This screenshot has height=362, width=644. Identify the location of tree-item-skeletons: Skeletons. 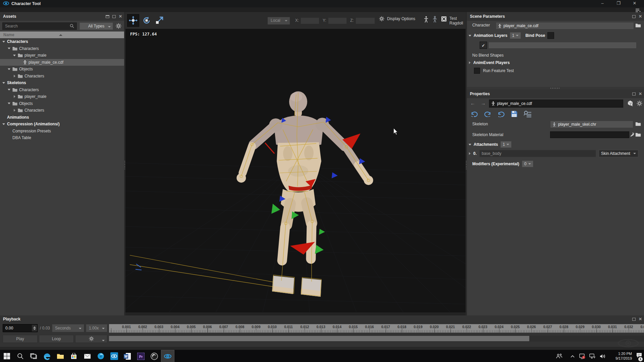
(62, 83).